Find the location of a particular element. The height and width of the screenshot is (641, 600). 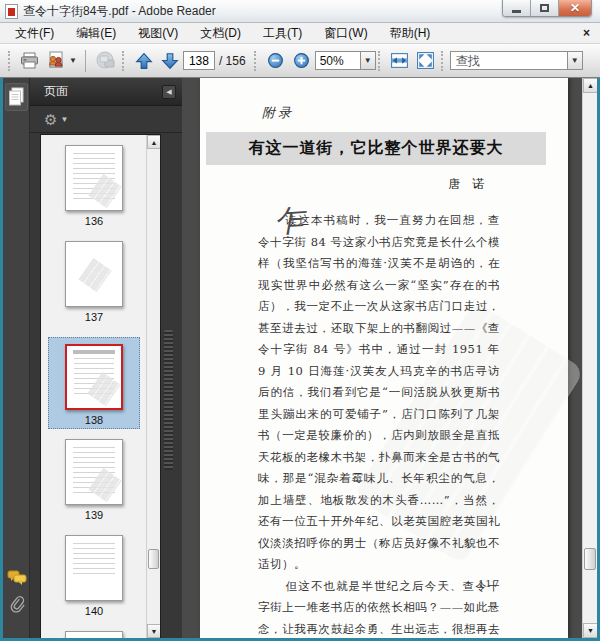

chapter-title: 有这一道街，它比整个世界还要大 is located at coordinates (376, 148).